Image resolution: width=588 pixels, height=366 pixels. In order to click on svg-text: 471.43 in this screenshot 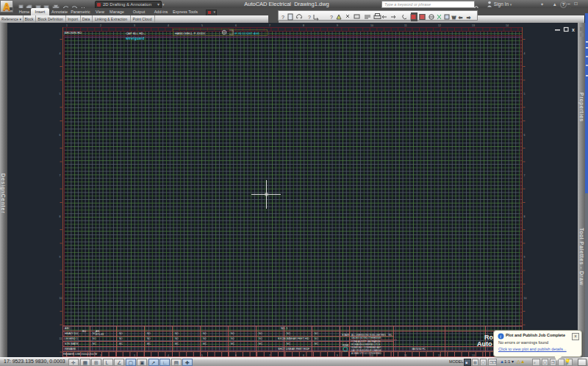, I will do `click(100, 334)`.